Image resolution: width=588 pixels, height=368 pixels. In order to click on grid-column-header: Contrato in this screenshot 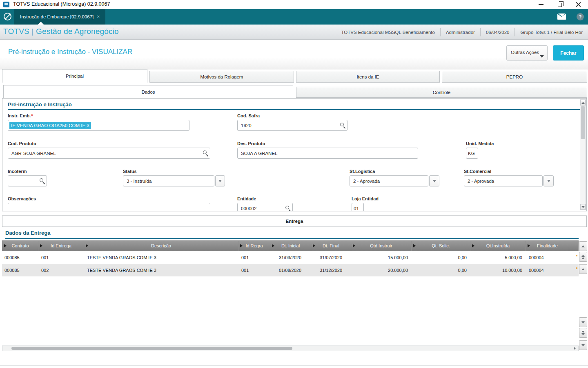, I will do `click(20, 246)`.